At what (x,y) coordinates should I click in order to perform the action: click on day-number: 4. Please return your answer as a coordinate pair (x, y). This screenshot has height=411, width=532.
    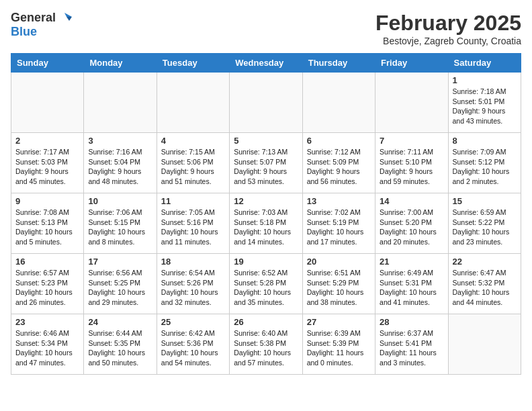
    Looking at the image, I should click on (193, 141).